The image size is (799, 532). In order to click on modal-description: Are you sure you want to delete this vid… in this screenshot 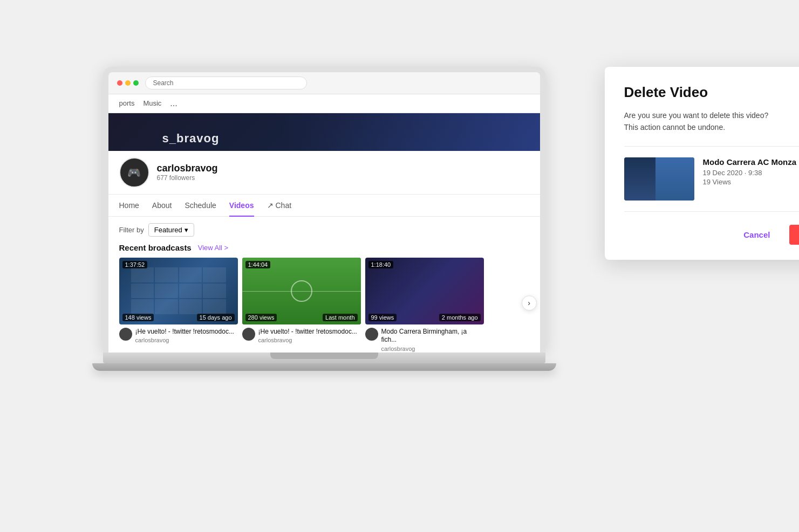, I will do `click(712, 122)`.